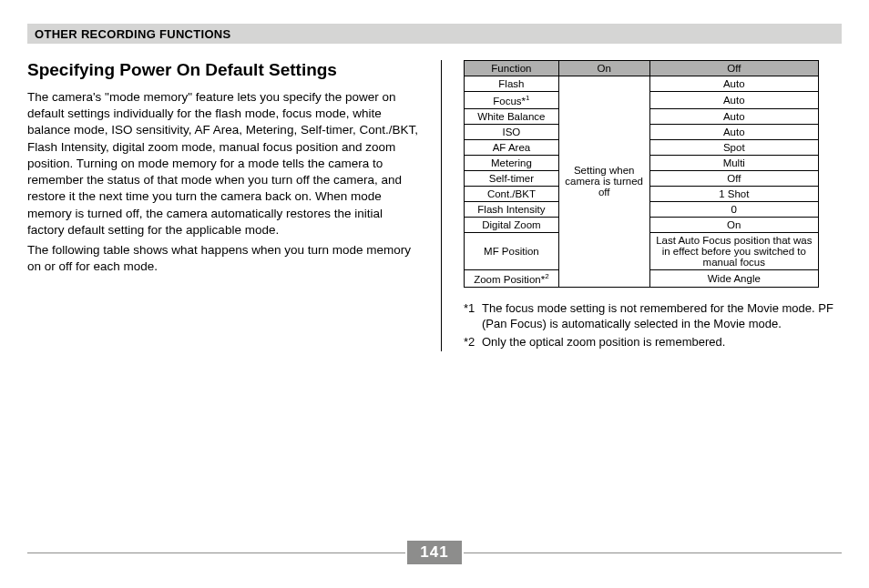 This screenshot has width=869, height=588. I want to click on fn-cell: Self-timer, so click(512, 178).